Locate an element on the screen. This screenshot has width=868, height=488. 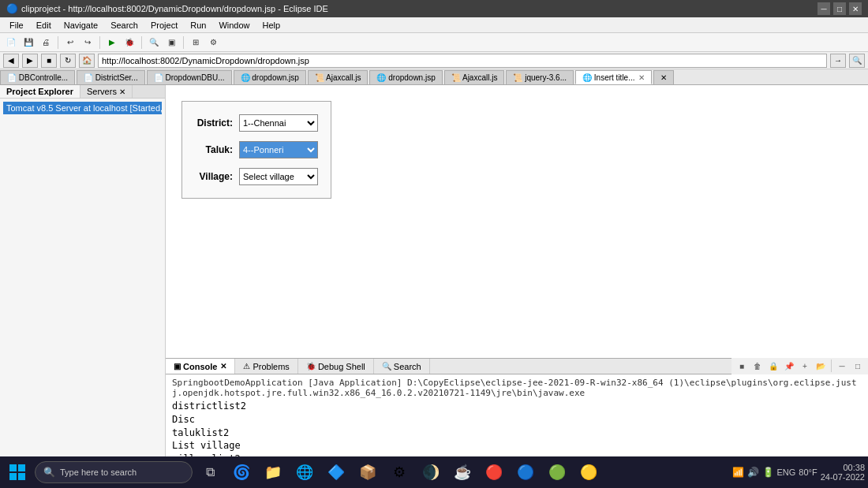
stop-button: ■ is located at coordinates (49, 61).